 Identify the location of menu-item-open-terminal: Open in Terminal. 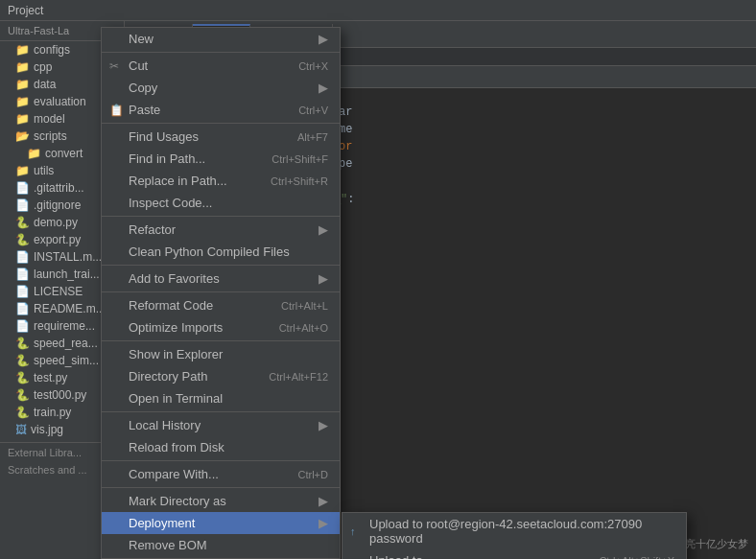
(221, 399).